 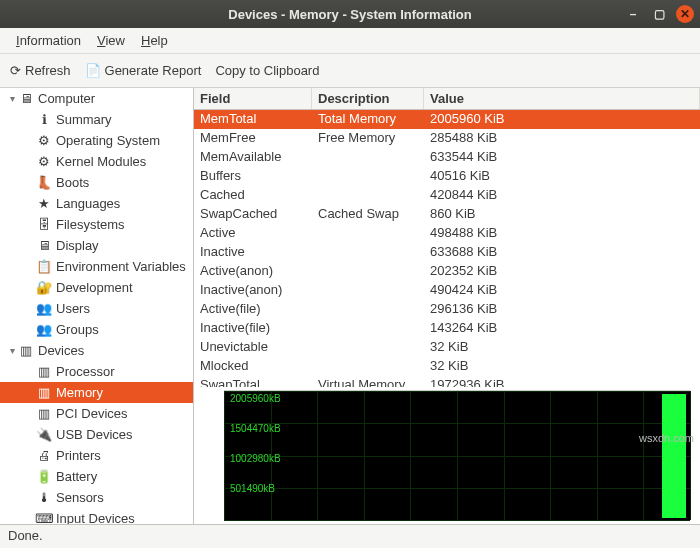 What do you see at coordinates (96, 204) in the screenshot?
I see `tree-languages: ★Languages` at bounding box center [96, 204].